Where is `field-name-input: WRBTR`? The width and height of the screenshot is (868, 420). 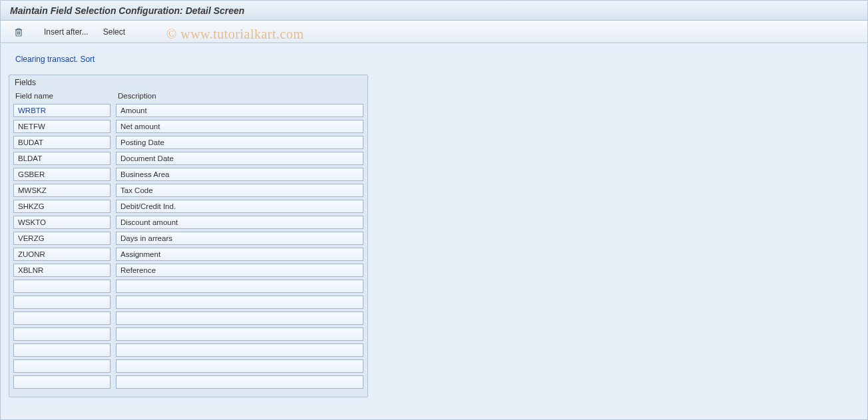
field-name-input: WRBTR is located at coordinates (62, 110).